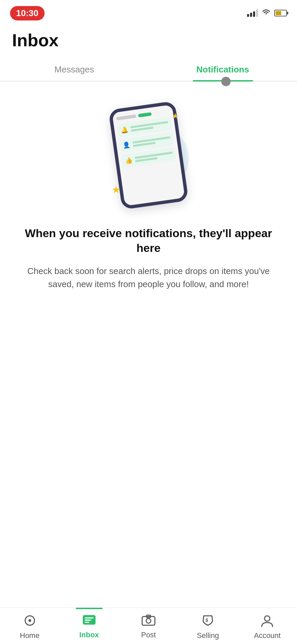  Describe the element at coordinates (27, 13) in the screenshot. I see `status-time: 10:30` at that location.